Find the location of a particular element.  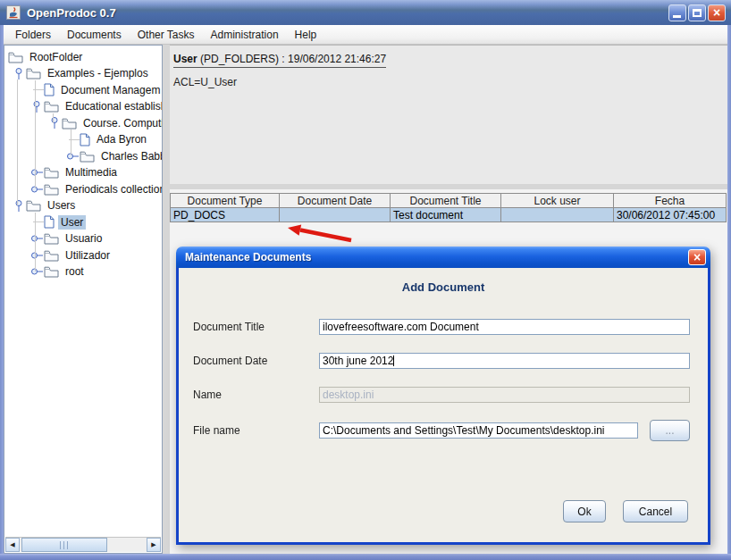

window-titlebar: OpenProdoc 0.7 is located at coordinates (366, 13).